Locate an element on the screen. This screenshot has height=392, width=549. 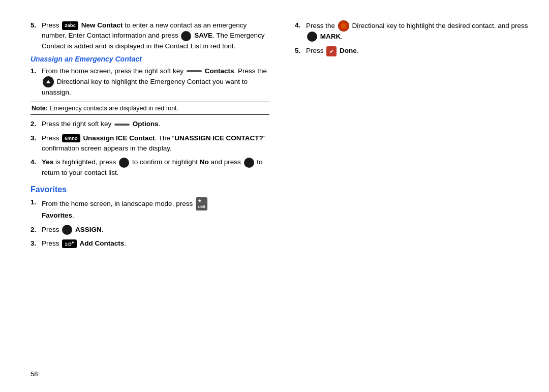
right-step-num-5: 5. is located at coordinates (300, 51).